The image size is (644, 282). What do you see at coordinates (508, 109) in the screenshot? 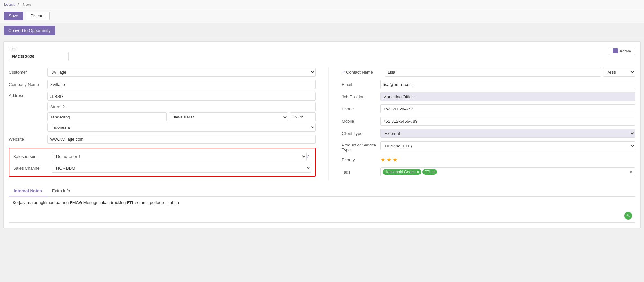
I see `phone-input` at bounding box center [508, 109].